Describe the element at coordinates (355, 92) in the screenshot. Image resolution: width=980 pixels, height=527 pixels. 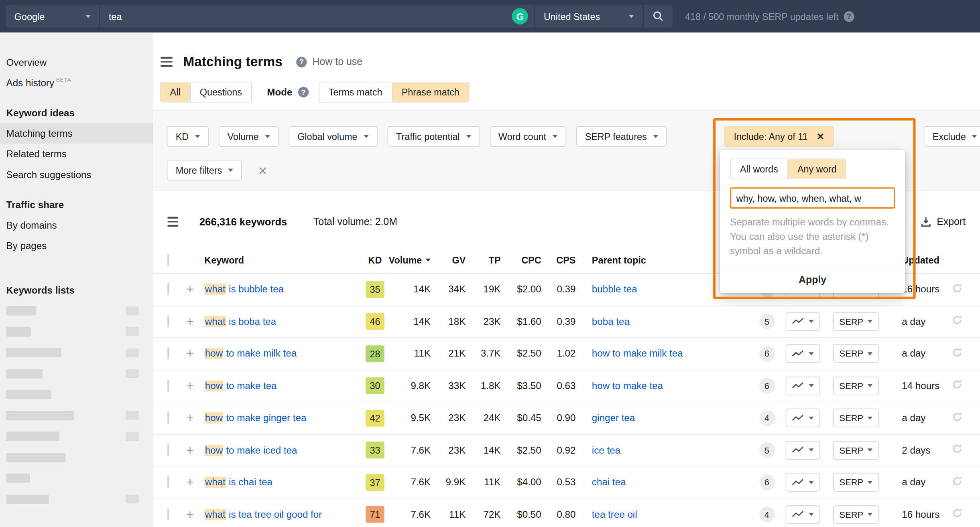
I see `mode-tab-terms-match: Terms match` at that location.